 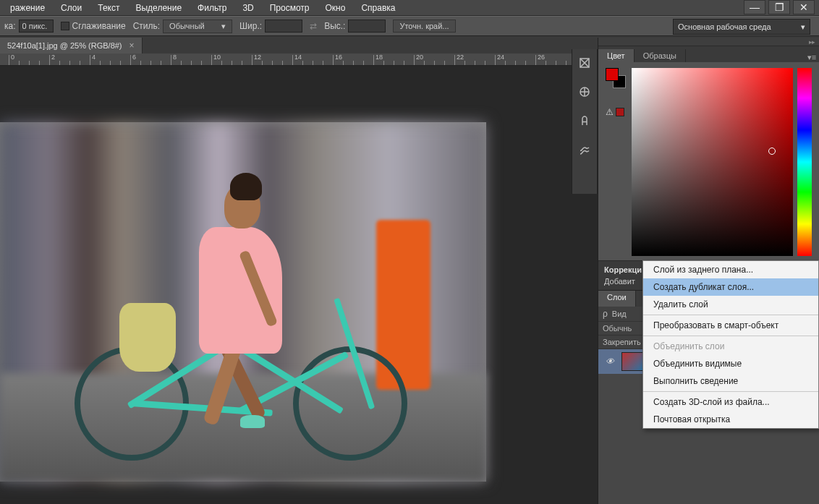 I want to click on gamut-swatch, so click(x=620, y=112).